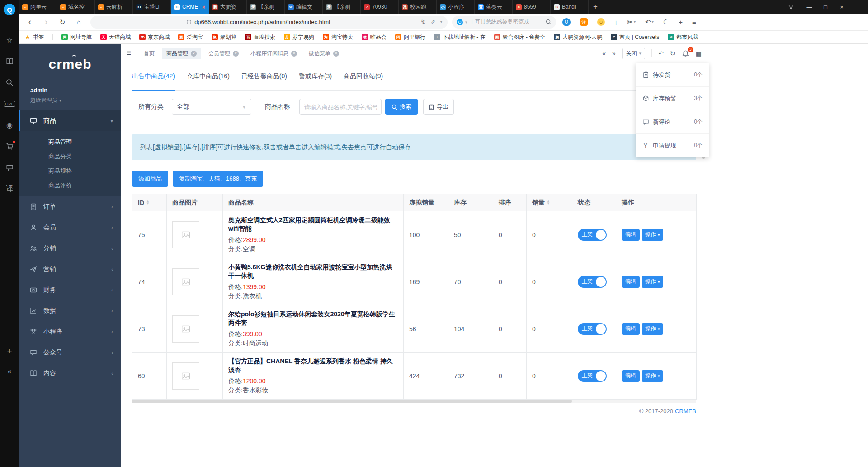 The width and height of the screenshot is (868, 467). Describe the element at coordinates (459, 376) in the screenshot. I see `stock-value: 732` at that location.